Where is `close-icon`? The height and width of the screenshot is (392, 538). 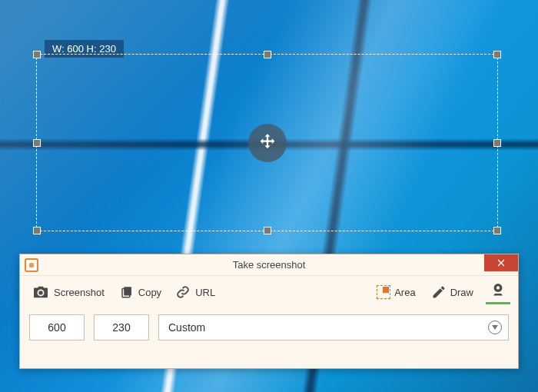 close-icon is located at coordinates (501, 263).